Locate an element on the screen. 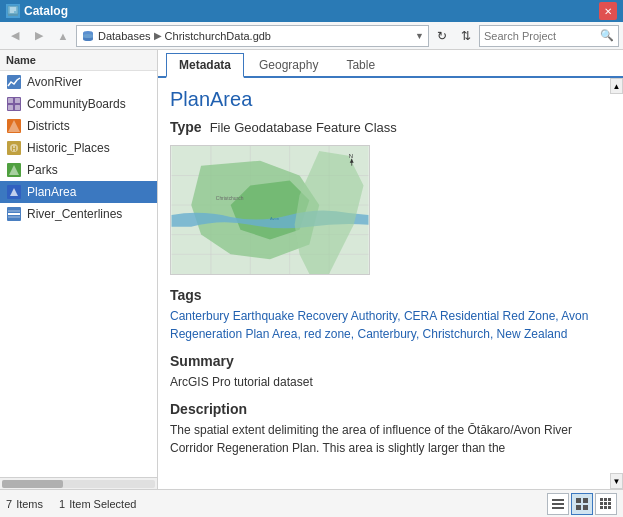  database-icon is located at coordinates (88, 36).